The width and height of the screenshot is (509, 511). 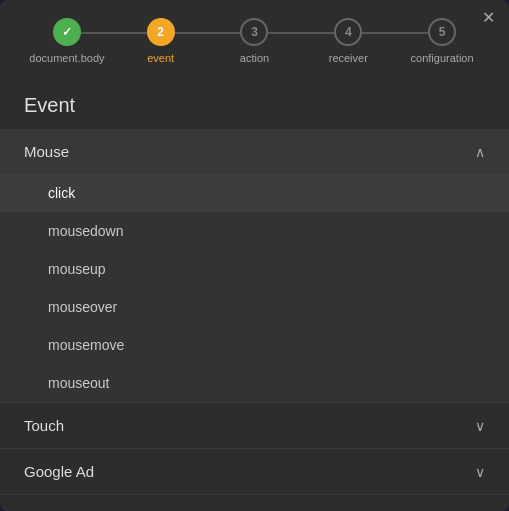 I want to click on accordion-header-google-ad: Google Ad ∨, so click(x=254, y=472).